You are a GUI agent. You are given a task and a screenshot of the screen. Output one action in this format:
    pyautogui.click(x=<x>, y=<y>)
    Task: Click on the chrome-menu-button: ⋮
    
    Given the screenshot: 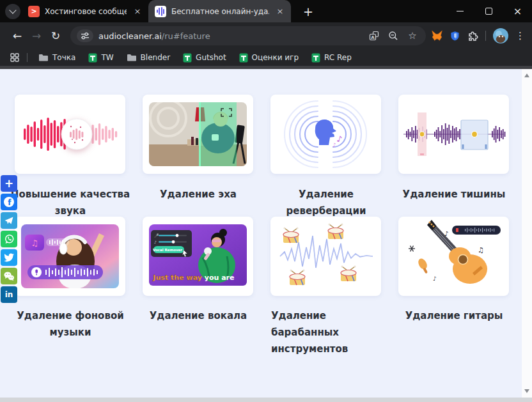 What is the action you would take?
    pyautogui.click(x=520, y=36)
    